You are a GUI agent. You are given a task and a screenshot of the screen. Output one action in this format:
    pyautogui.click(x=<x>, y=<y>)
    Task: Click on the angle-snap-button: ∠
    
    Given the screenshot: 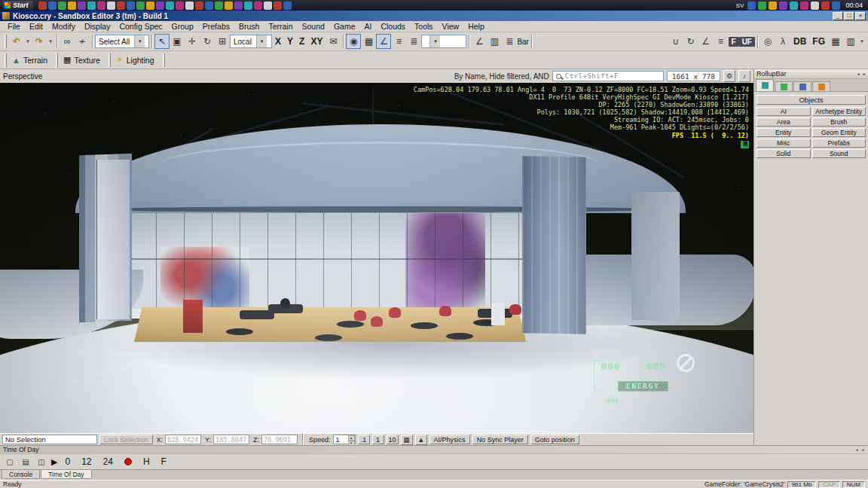 What is the action you would take?
    pyautogui.click(x=384, y=41)
    